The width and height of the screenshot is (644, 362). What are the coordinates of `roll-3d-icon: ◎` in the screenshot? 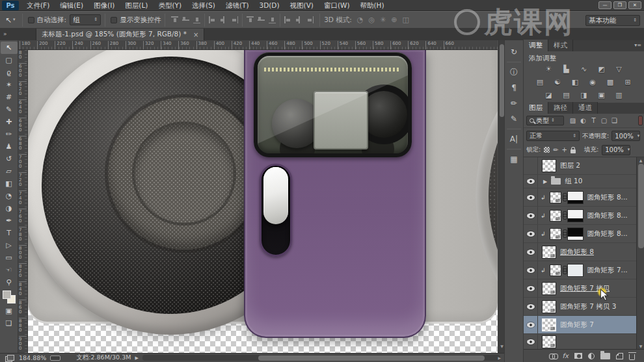 It's located at (371, 19).